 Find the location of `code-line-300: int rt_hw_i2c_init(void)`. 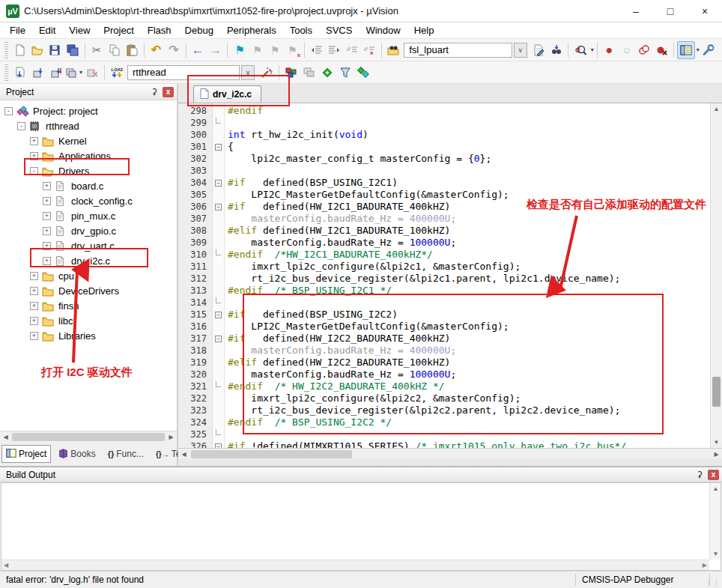

code-line-300: int rt_hw_i2c_init(void) is located at coordinates (469, 135).